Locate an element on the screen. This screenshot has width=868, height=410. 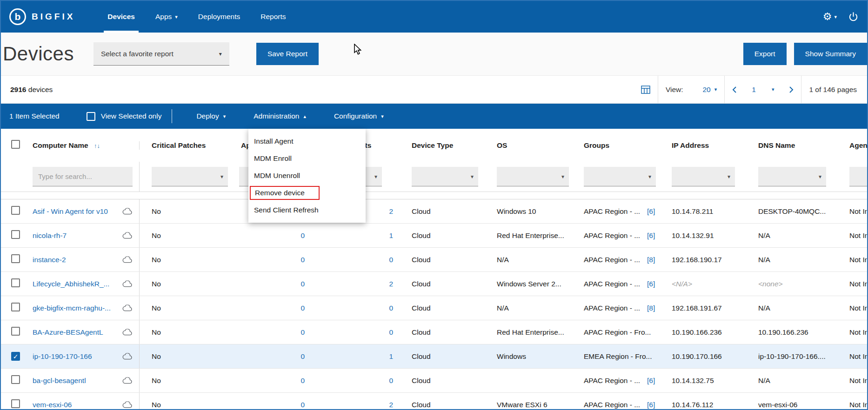
header-actions: Export Show Summary is located at coordinates (805, 54).